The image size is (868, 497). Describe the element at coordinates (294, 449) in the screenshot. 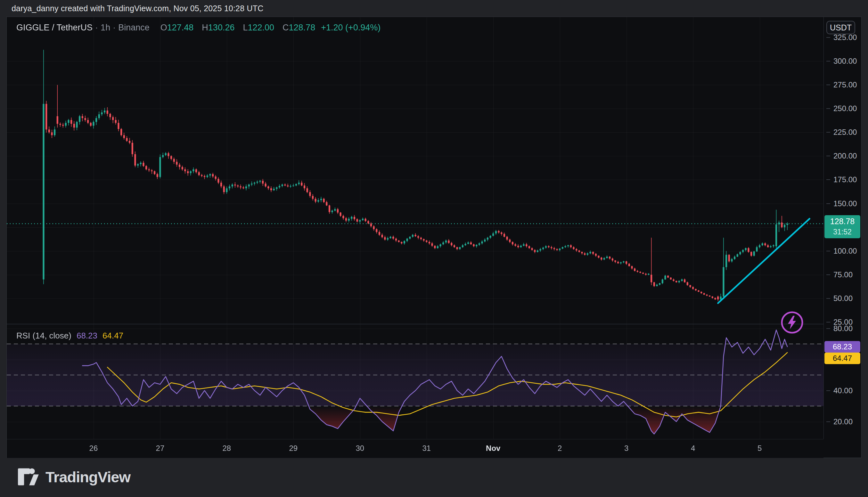

I see `time-axis-label: 29` at that location.